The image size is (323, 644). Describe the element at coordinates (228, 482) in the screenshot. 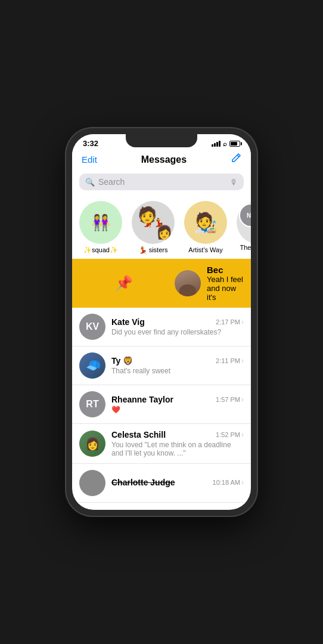

I see `charlotte-time: 10:18 AM ›` at that location.